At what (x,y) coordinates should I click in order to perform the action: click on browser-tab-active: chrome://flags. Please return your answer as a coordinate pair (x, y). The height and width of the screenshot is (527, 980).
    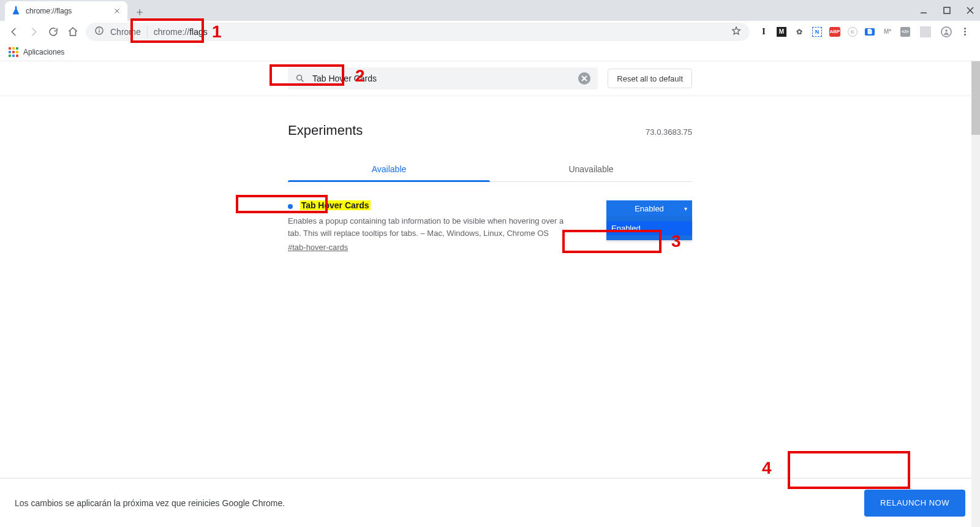
    Looking at the image, I should click on (66, 11).